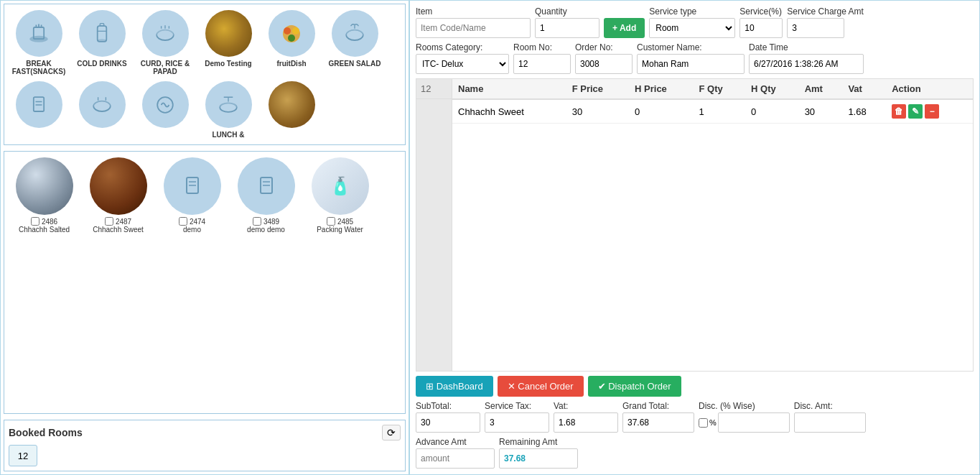 Image resolution: width=980 pixels, height=475 pixels. I want to click on remaining-input, so click(538, 458).